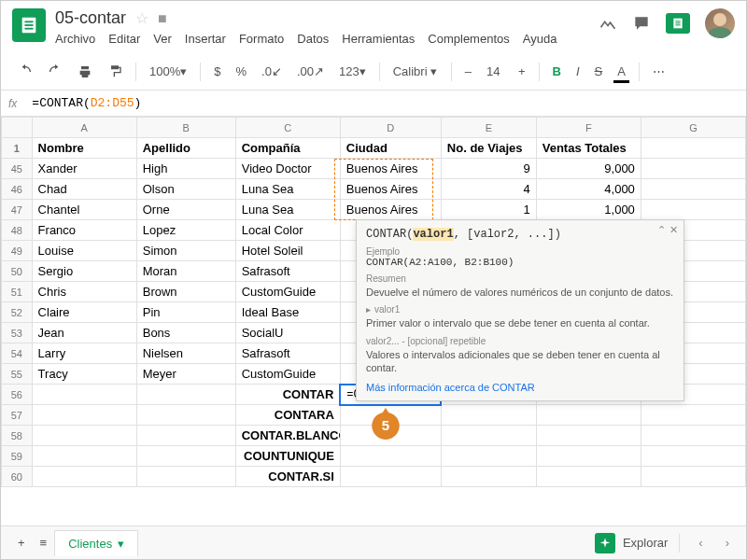  Describe the element at coordinates (17, 251) in the screenshot. I see `row-header: 49` at that location.